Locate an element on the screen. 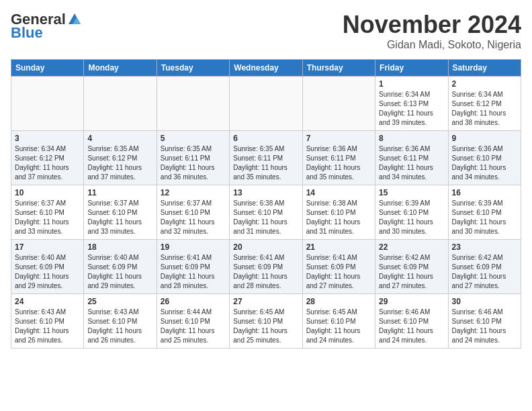  day-number: 20 is located at coordinates (266, 247).